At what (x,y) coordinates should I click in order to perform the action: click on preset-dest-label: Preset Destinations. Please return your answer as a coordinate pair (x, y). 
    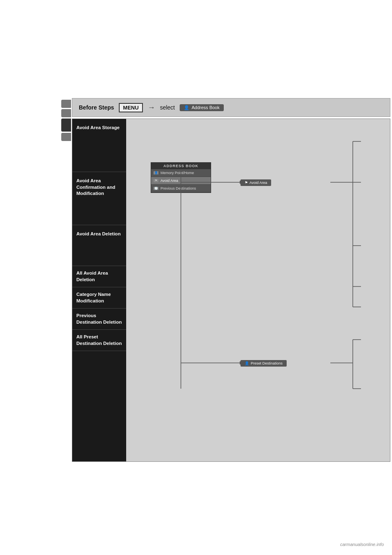
    Looking at the image, I should click on (267, 363).